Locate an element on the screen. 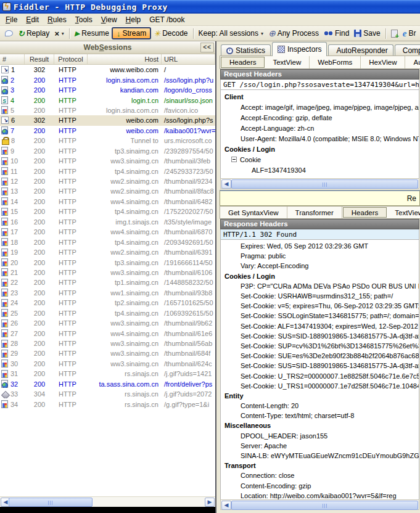 The height and width of the screenshot is (513, 420). table-row: 26 200 HTTP ww3.sinaimg.cn /thumbnail/9b… is located at coordinates (107, 323).